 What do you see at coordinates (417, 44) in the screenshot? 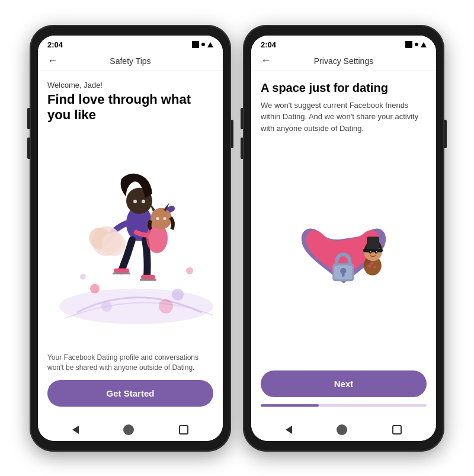
I see `wifi-icon-r` at bounding box center [417, 44].